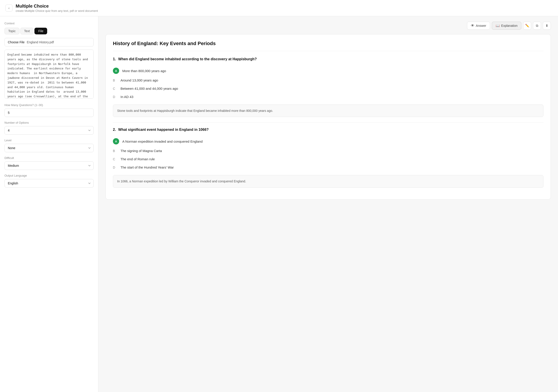 The image size is (558, 392). Describe the element at coordinates (115, 89) in the screenshot. I see `option-letter-1c: C` at that location.